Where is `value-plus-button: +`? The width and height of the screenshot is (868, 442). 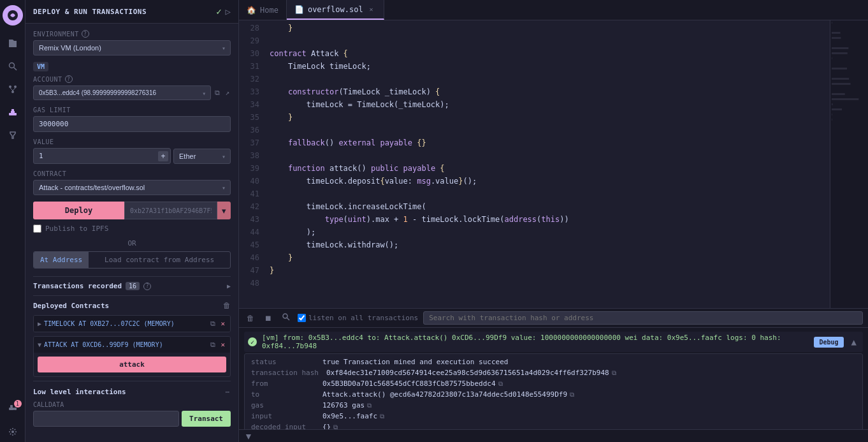 value-plus-button: + is located at coordinates (163, 156).